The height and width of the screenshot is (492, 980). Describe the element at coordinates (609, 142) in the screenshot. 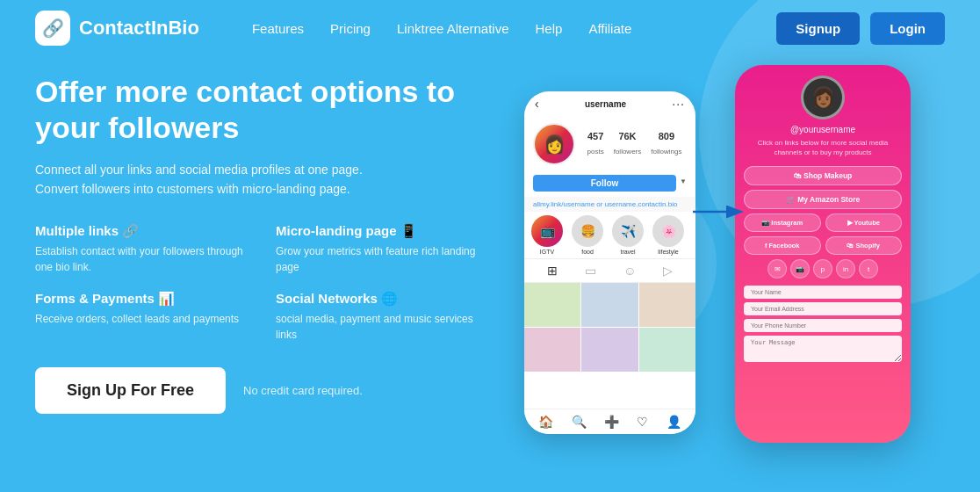

I see `ig-profile-row: 👩 457 posts 76K followers 809 followings` at that location.